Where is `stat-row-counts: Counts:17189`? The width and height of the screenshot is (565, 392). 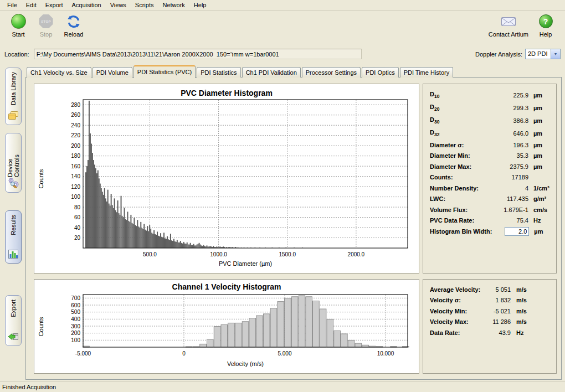
stat-row-counts: Counts:17189 is located at coordinates (490, 178).